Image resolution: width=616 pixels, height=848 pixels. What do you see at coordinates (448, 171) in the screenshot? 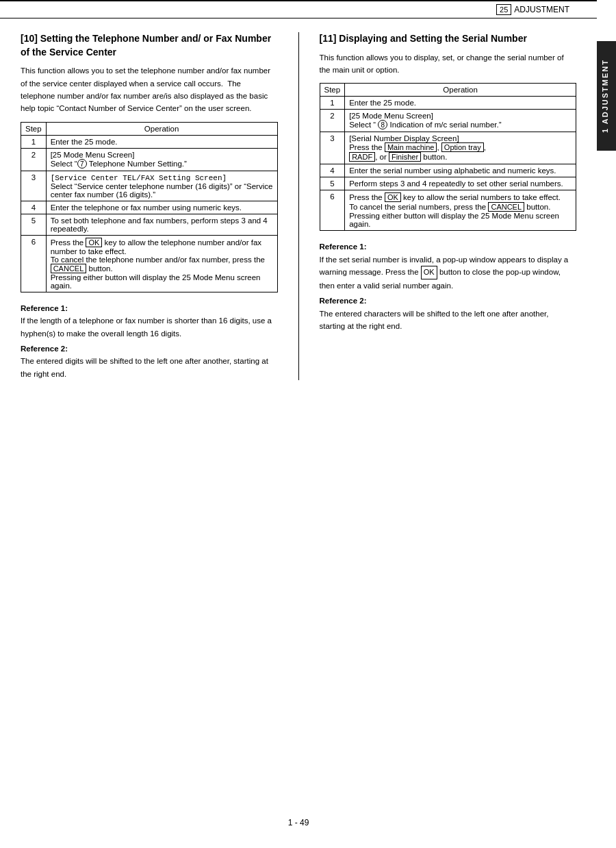
I see `table-row: 4 Enter the serial number using alphabet…` at bounding box center [448, 171].